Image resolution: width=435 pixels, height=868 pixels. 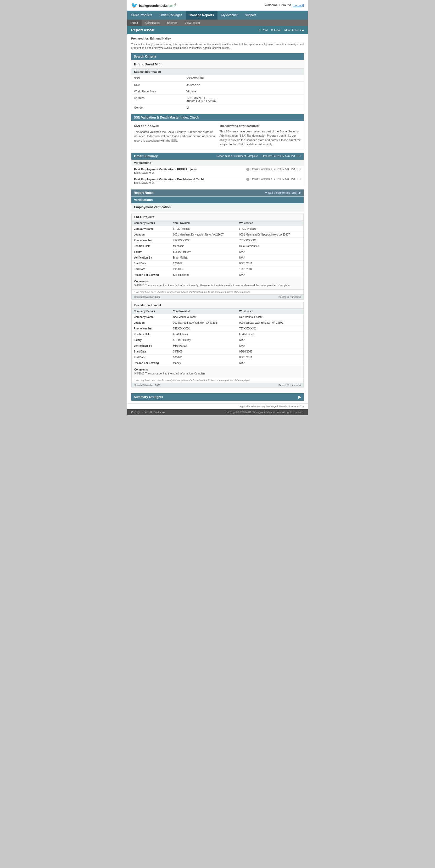 What do you see at coordinates (218, 370) in the screenshot?
I see `comments-label-2: Comments` at bounding box center [218, 370].